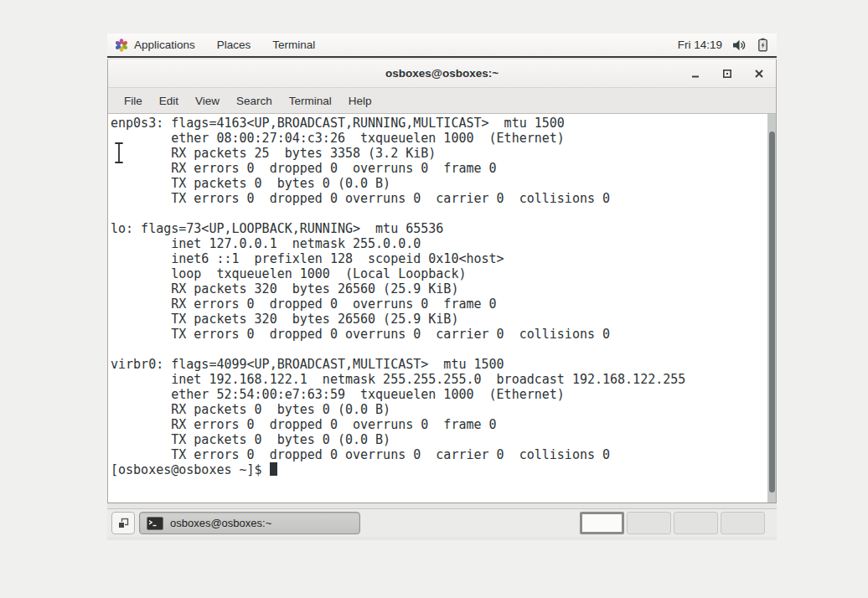  Describe the element at coordinates (133, 101) in the screenshot. I see `menu-file: File` at that location.